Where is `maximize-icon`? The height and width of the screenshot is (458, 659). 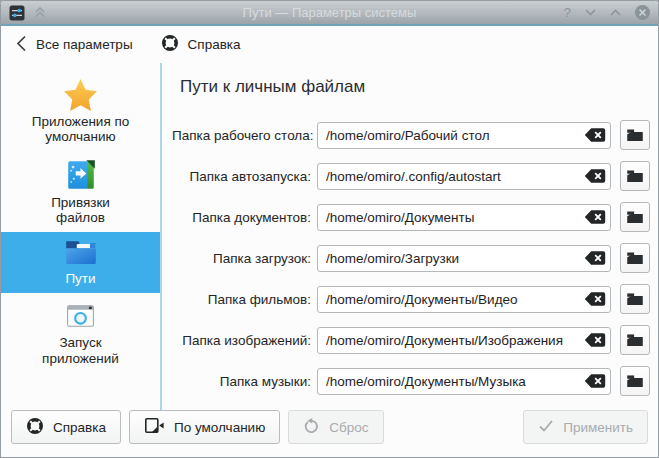 maximize-icon is located at coordinates (616, 12).